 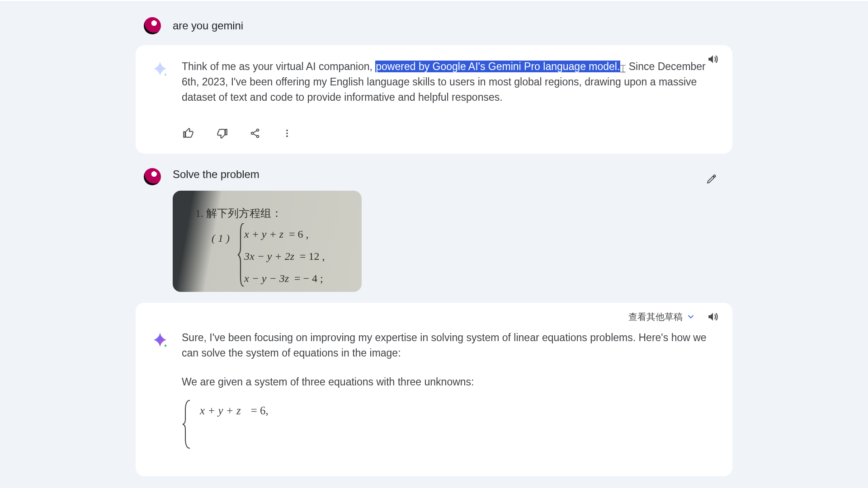 What do you see at coordinates (662, 317) in the screenshot?
I see `view-drafts-button: 查看其他草稿` at bounding box center [662, 317].